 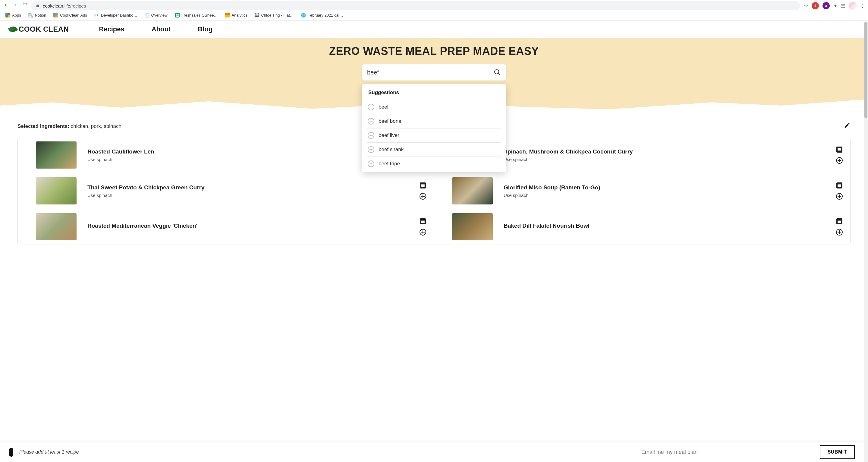 What do you see at coordinates (416, 6) in the screenshot?
I see `address-bar: cookclean.life/recipes` at bounding box center [416, 6].